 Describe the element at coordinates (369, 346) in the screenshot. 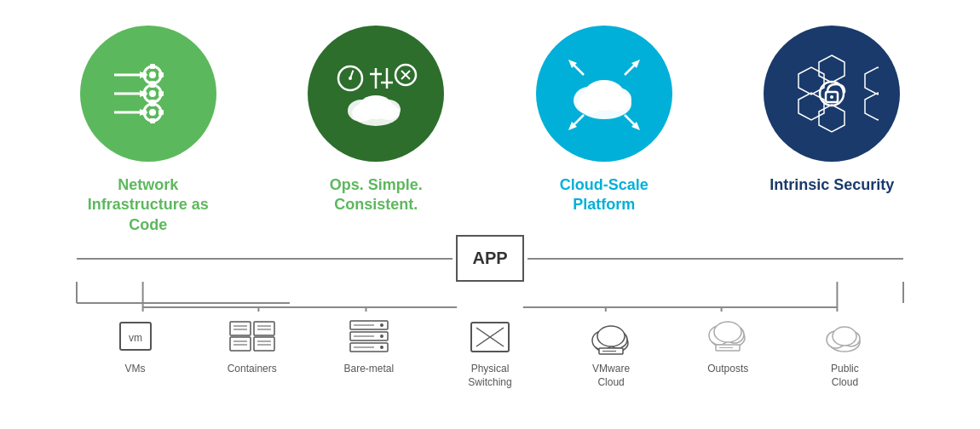

I see `icon-bare-metal: Bare-metal` at that location.